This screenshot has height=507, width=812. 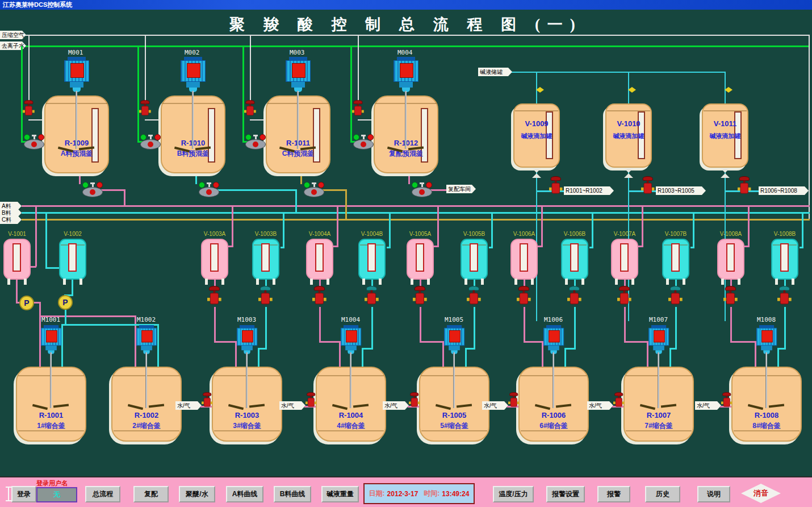 I want to click on toolbar-right-button-3: 报警, so click(x=614, y=494).